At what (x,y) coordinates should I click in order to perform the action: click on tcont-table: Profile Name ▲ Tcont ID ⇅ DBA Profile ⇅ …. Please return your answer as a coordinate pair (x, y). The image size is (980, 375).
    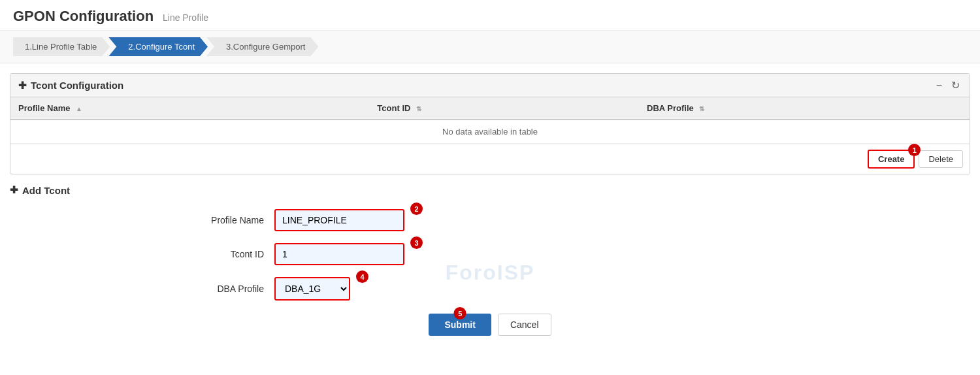
    Looking at the image, I should click on (490, 120).